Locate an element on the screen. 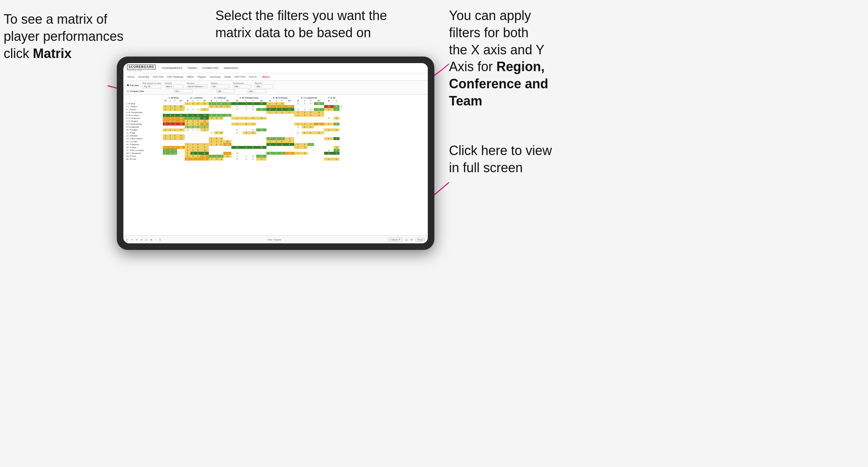  row-label: 17. S De La Fuente is located at coordinates (144, 150).